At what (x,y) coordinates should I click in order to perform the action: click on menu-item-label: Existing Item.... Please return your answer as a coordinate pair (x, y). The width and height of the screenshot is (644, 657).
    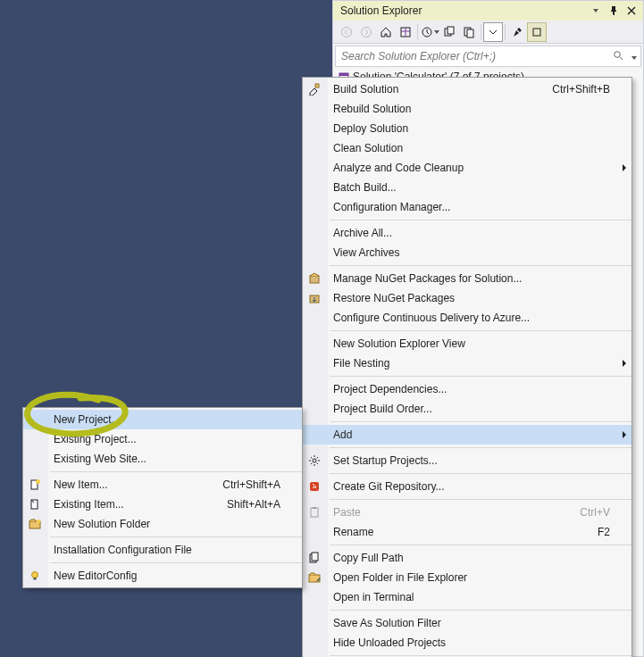
    Looking at the image, I should click on (89, 504).